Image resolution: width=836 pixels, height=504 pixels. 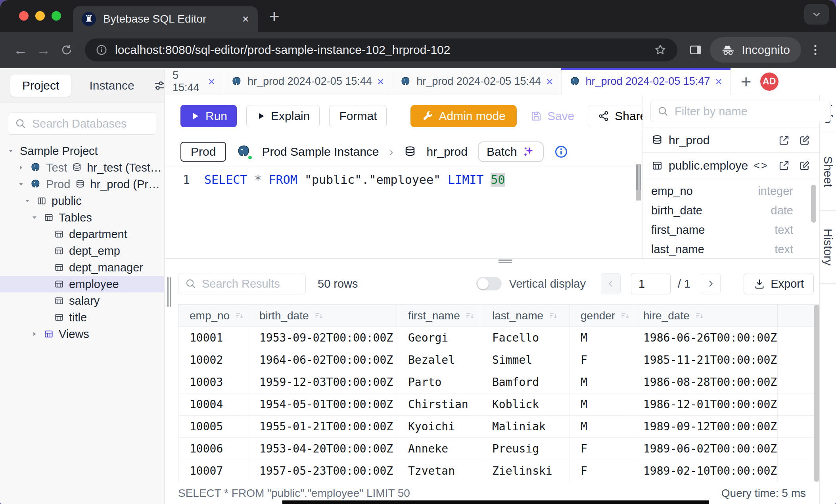 What do you see at coordinates (82, 184) in the screenshot?
I see `tree-item-db-prod: Prod hr_prod (Pr…` at bounding box center [82, 184].